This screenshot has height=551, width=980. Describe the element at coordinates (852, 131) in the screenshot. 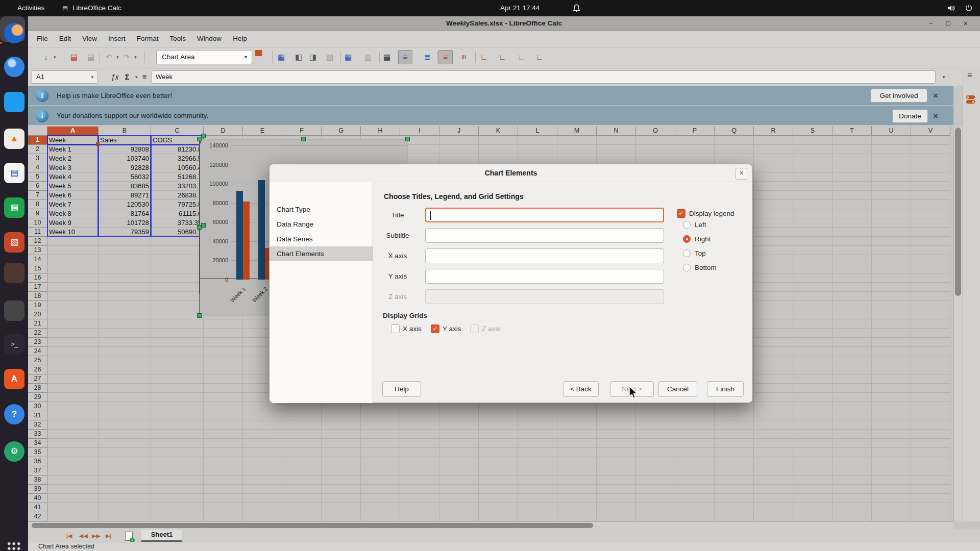

I see `column-header-T: T` at that location.